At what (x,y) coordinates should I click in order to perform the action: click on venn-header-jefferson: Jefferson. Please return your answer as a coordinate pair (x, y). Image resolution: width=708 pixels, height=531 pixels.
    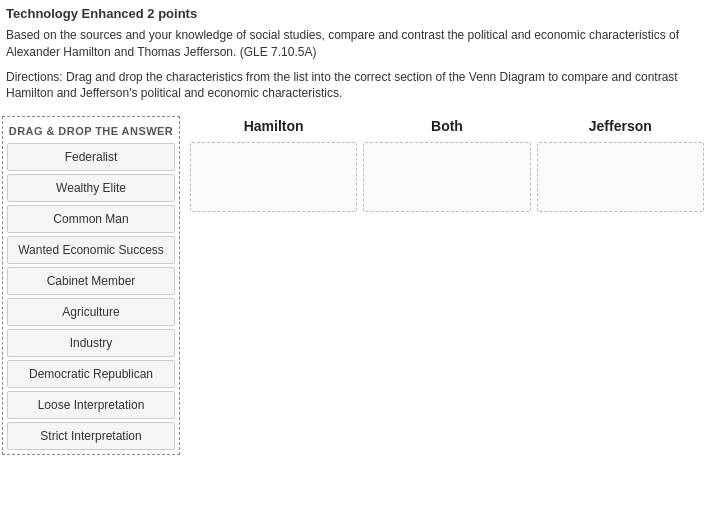
    Looking at the image, I should click on (620, 126).